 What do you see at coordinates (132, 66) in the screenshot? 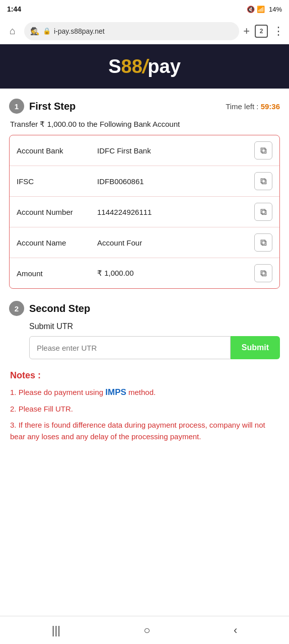
I see `logo-88: 88` at bounding box center [132, 66].